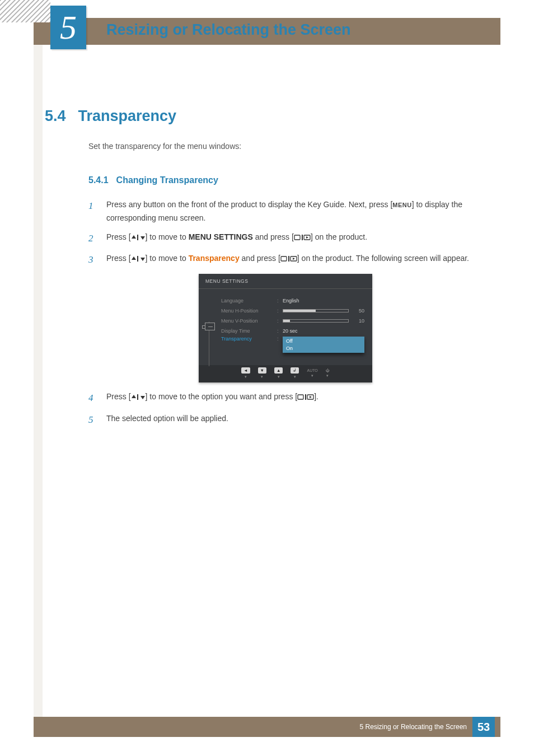  Describe the element at coordinates (249, 301) in the screenshot. I see `osd-label: Language` at that location.